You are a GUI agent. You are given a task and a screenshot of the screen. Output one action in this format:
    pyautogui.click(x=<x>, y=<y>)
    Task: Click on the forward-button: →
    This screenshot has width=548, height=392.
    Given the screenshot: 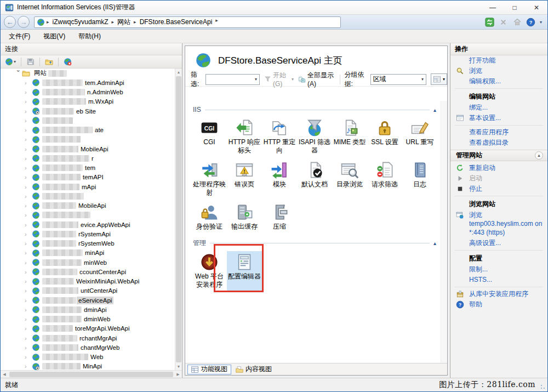 What is the action you would take?
    pyautogui.click(x=24, y=22)
    